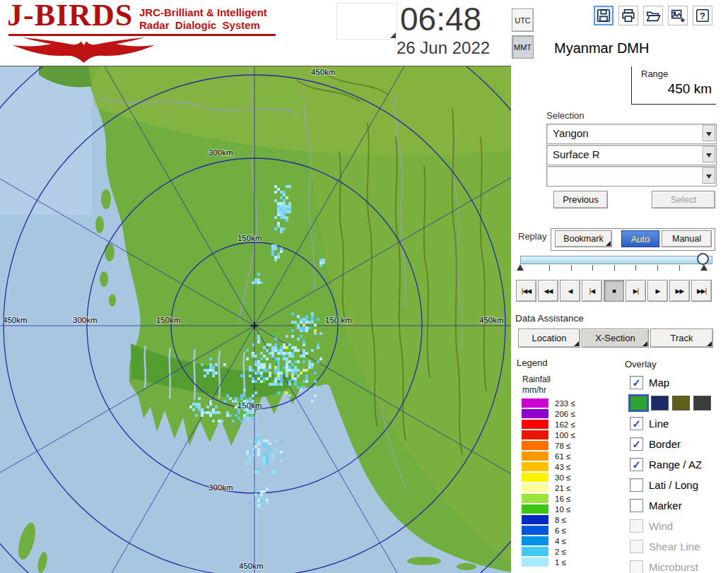  Describe the element at coordinates (534, 390) in the screenshot. I see `legend-unit-mmhr: mm/hr` at that location.